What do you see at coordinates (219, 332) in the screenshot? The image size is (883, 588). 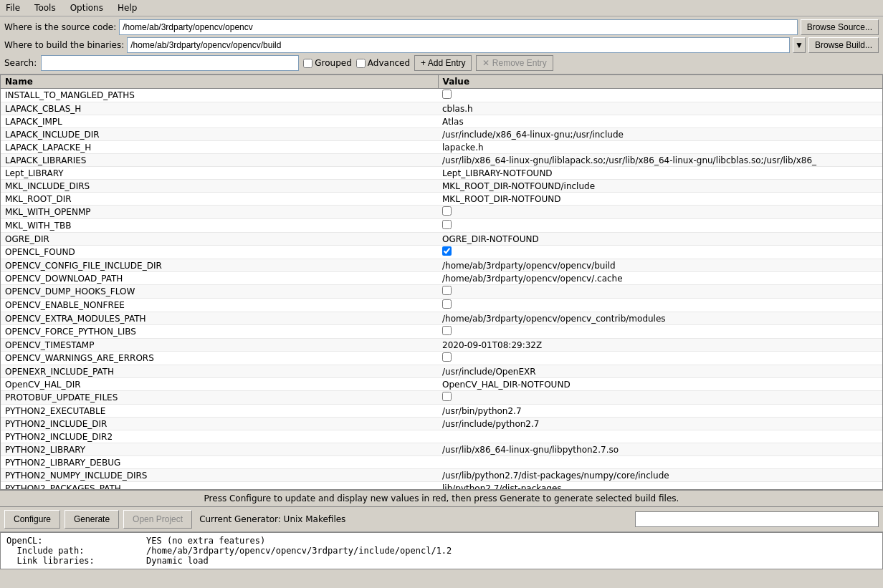 I see `entry-name: OPENCV_FORCE_PYTHON_LIBS` at bounding box center [219, 332].